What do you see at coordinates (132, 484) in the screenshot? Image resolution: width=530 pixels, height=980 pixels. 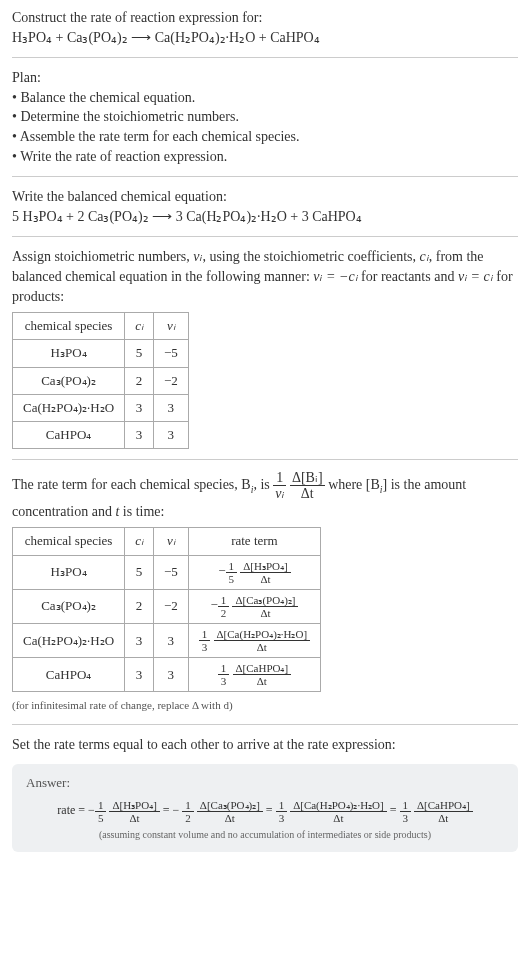 I see `text: The rate term for each chemical species,…` at bounding box center [132, 484].